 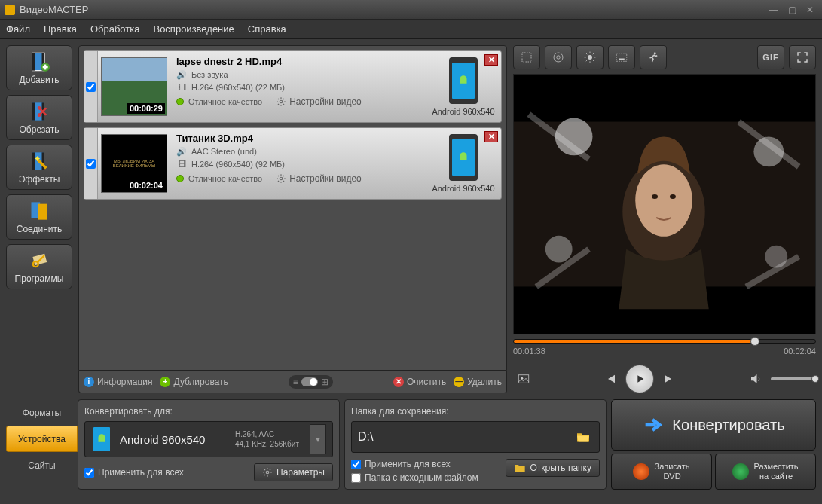 I want to click on cut-button: Обрезать, so click(x=39, y=118).